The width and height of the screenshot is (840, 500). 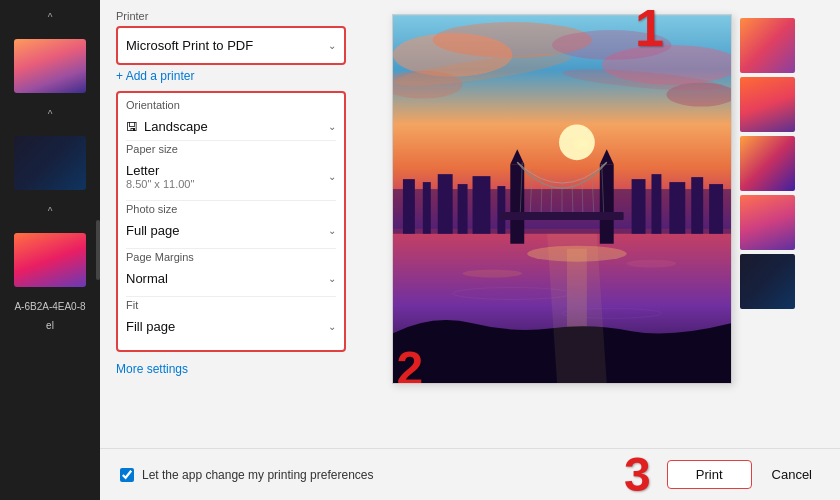 What do you see at coordinates (231, 126) in the screenshot?
I see `orientation-select-row: 🖫 Landscape ⌄` at bounding box center [231, 126].